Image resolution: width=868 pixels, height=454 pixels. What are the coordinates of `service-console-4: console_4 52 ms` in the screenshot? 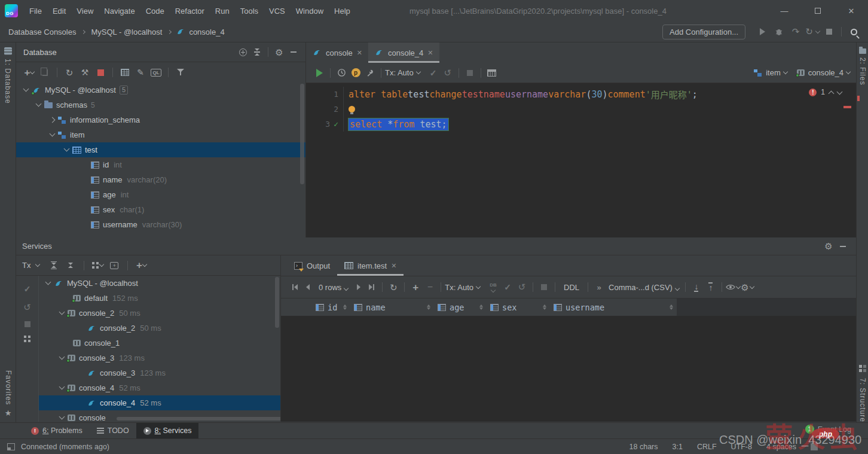 It's located at (160, 403).